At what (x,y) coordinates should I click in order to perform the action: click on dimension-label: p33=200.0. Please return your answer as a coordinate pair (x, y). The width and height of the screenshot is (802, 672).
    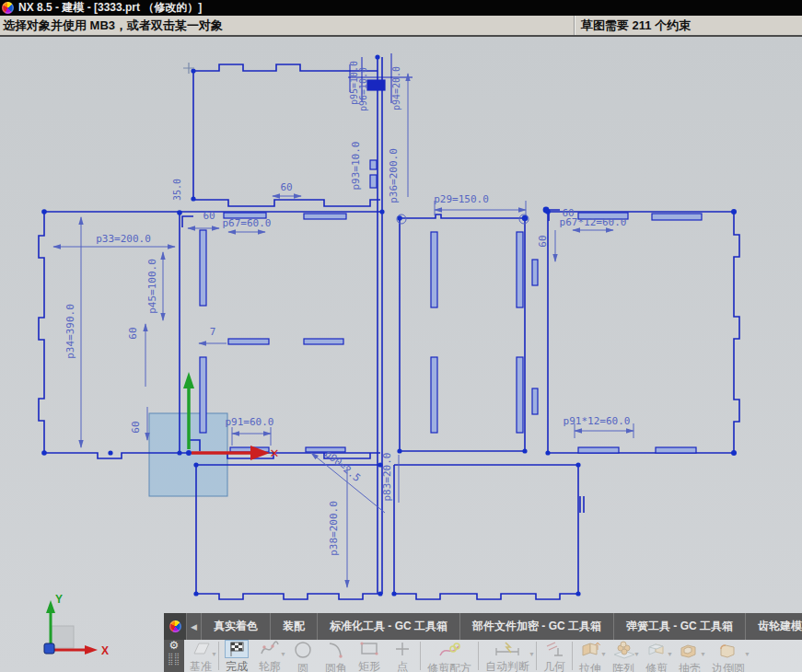
    Looking at the image, I should click on (123, 239).